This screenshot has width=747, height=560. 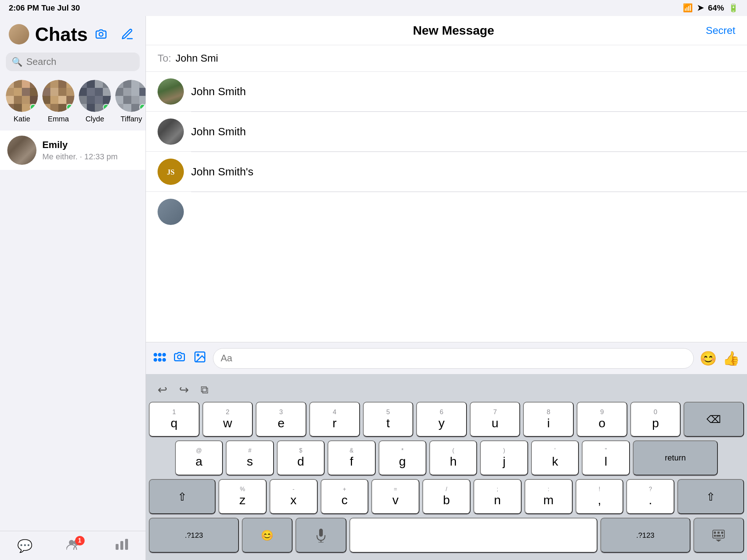 I want to click on story-avatar-tiffany, so click(x=131, y=96).